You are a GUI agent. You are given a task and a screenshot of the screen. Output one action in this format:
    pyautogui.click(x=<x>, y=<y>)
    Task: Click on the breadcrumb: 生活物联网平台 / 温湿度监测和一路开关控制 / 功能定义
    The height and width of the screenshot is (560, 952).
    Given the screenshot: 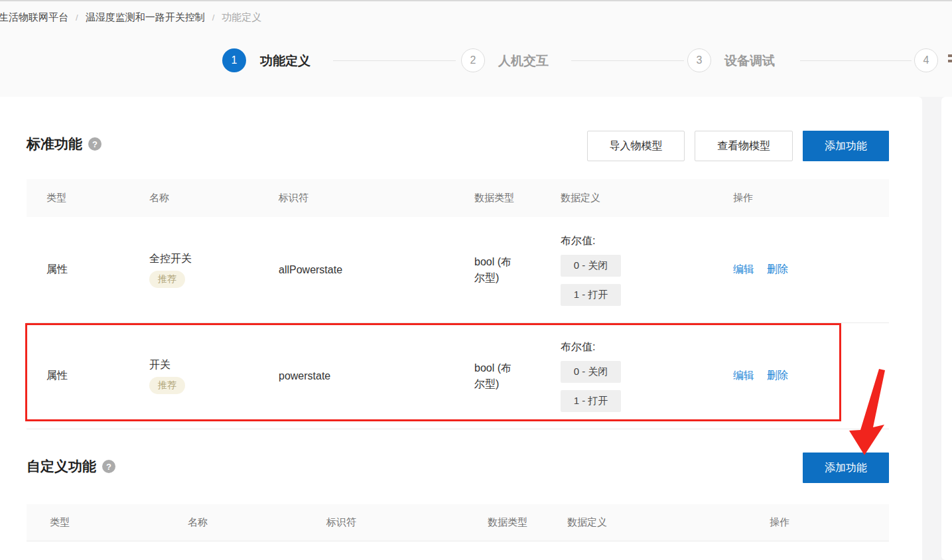 What is the action you would take?
    pyautogui.click(x=131, y=17)
    